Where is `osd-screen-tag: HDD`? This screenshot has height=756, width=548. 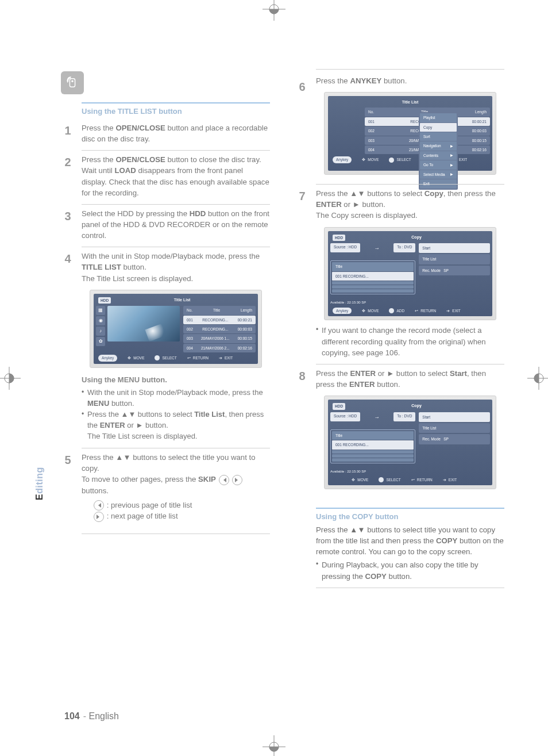 osd-screen-tag: HDD is located at coordinates (105, 300).